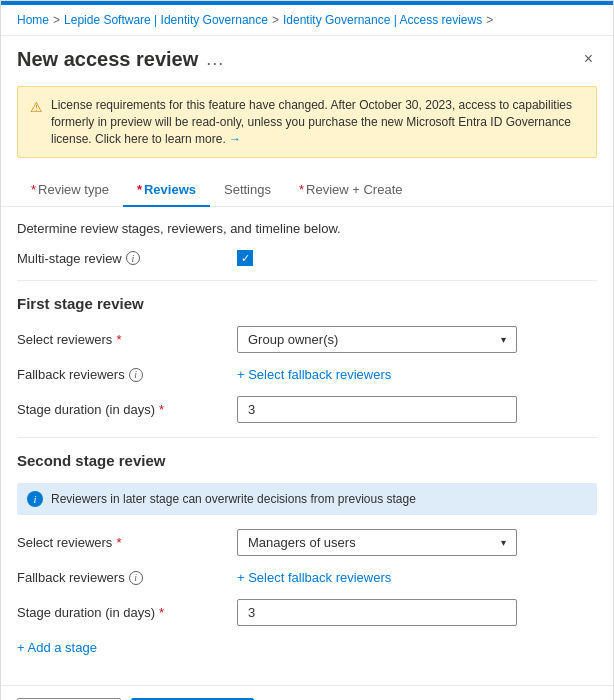  I want to click on first-stage-fallback-label: Fallback reviewers i, so click(127, 374).